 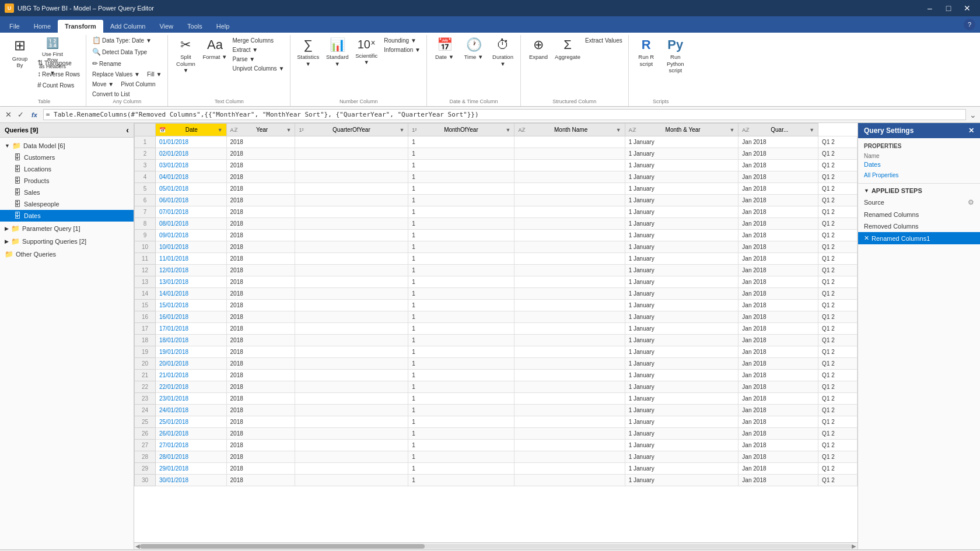 I want to click on query-name-value: Dates, so click(x=919, y=164).